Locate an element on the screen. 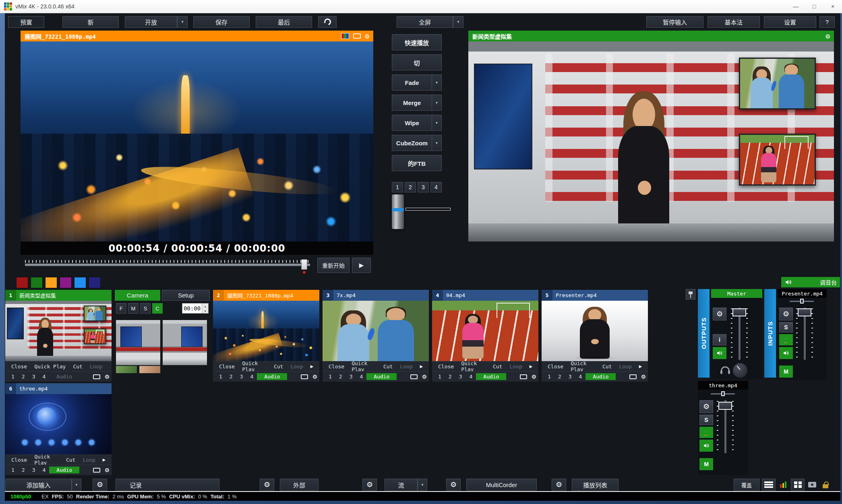 This screenshot has height=504, width=842. setup-button: Setup is located at coordinates (186, 295).